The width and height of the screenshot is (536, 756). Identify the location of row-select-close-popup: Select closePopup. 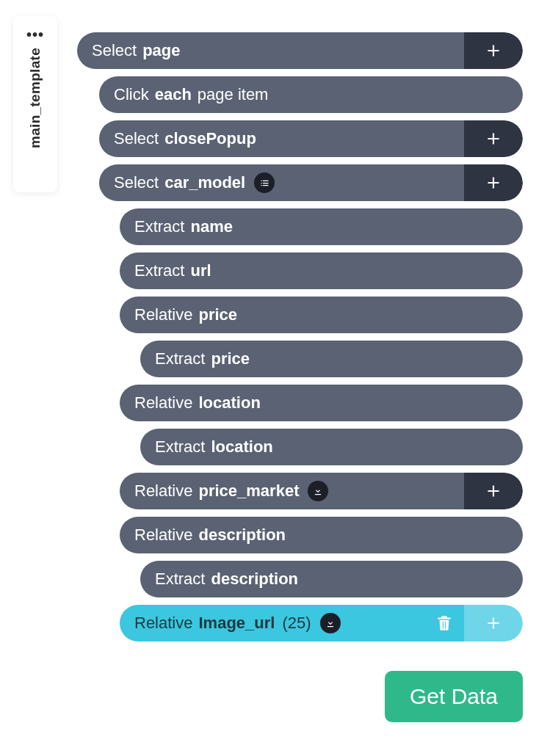
(311, 139).